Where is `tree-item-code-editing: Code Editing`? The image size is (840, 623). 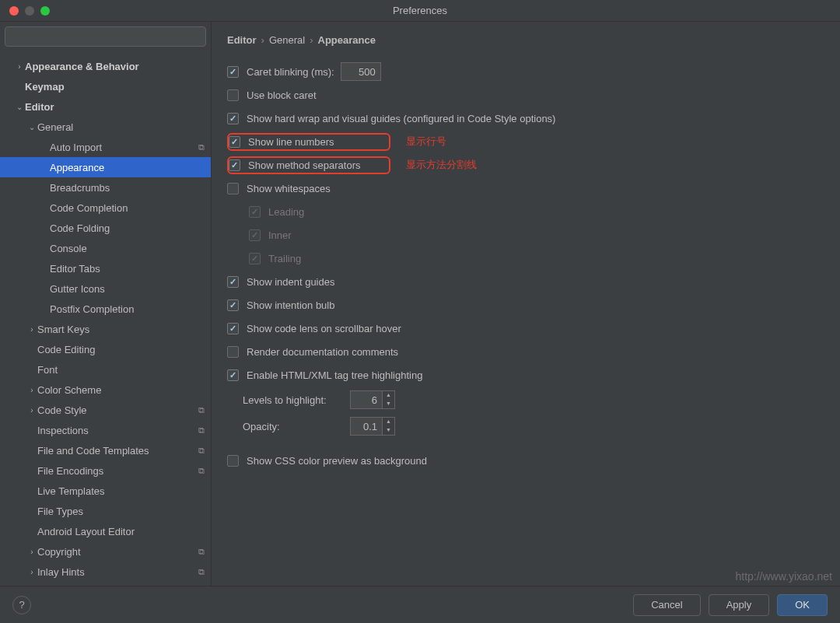 tree-item-code-editing: Code Editing is located at coordinates (106, 349).